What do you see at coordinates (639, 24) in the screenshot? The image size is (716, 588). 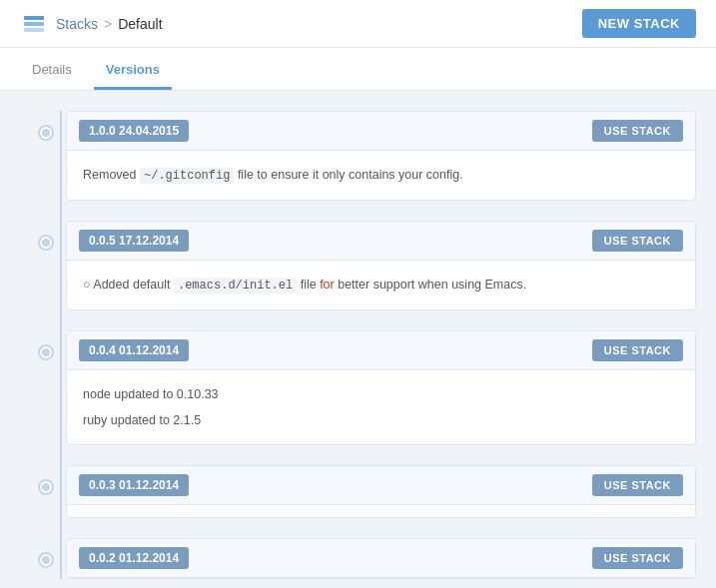 I see `new-stack-button: NEW STACK` at bounding box center [639, 24].